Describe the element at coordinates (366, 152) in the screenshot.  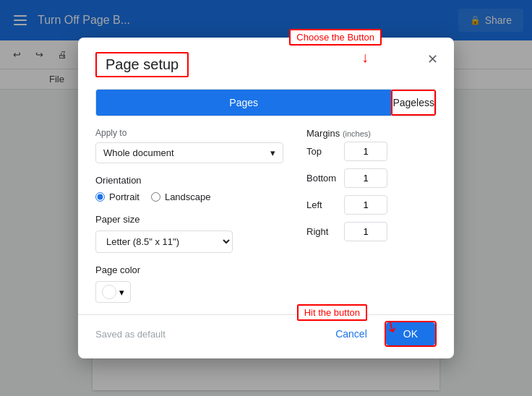
I see `top-margin-input: 1` at that location.